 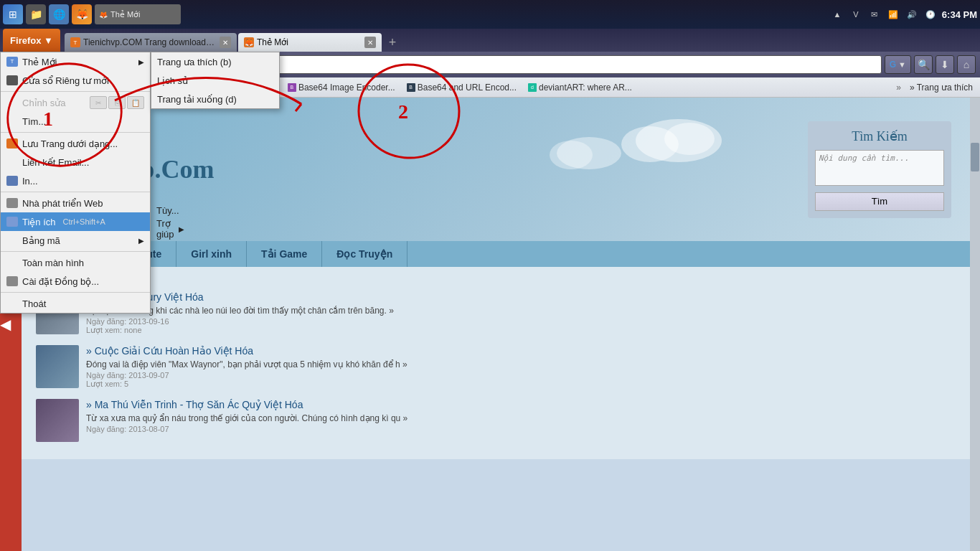 I want to click on menu-label-toan-man-hinh: Toàn màn hình, so click(x=53, y=263).